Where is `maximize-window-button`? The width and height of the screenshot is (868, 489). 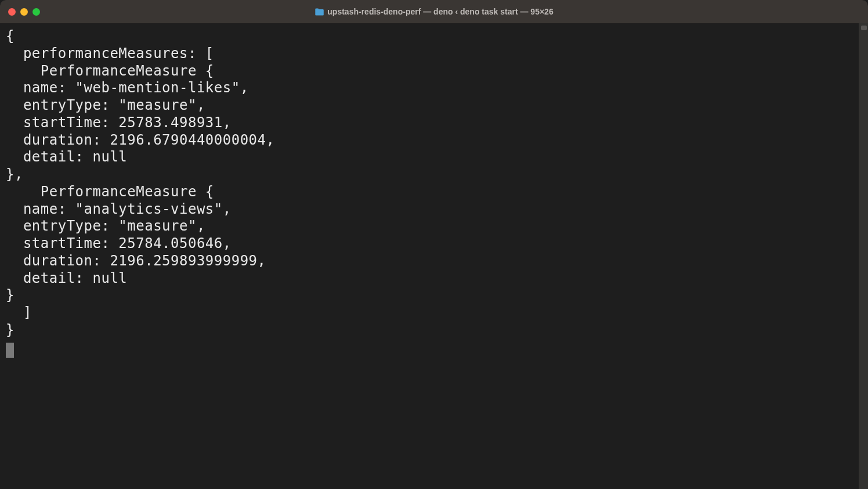 maximize-window-button is located at coordinates (36, 12).